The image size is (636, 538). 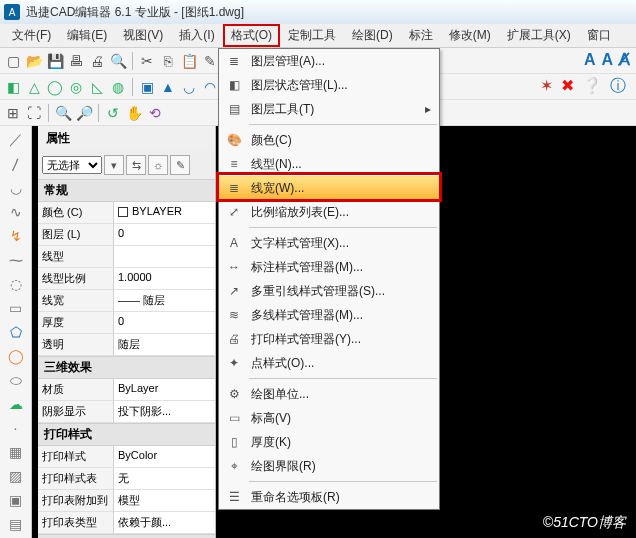 I want to click on shape-cube-icon: ◧, so click(x=13, y=87).